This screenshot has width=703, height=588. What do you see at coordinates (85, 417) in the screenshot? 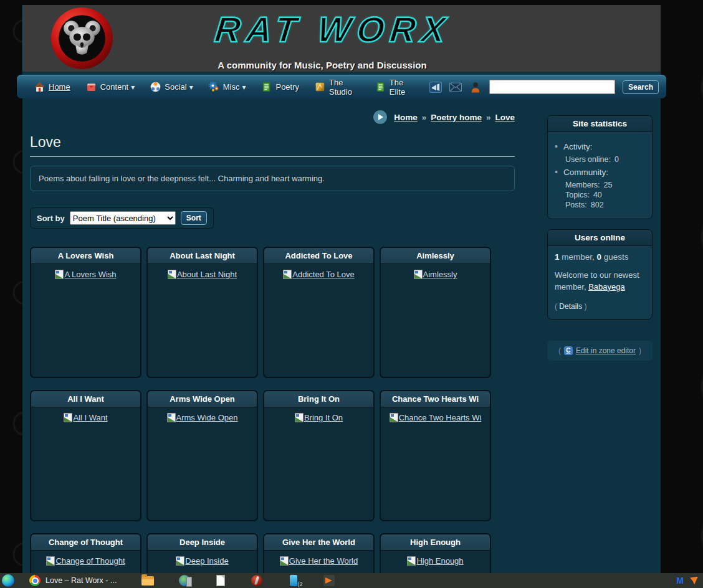
I see `poem-link: All I Want` at bounding box center [85, 417].